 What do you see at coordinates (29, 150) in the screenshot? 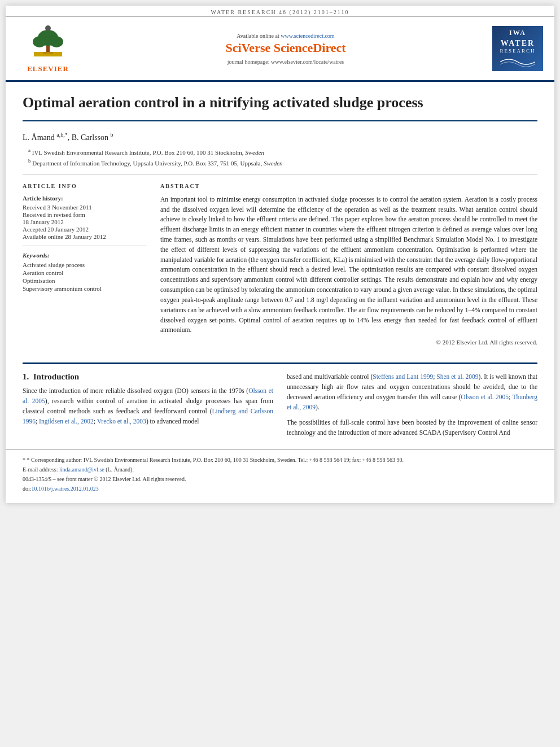
I see `affil-a-marker: a` at bounding box center [29, 150].